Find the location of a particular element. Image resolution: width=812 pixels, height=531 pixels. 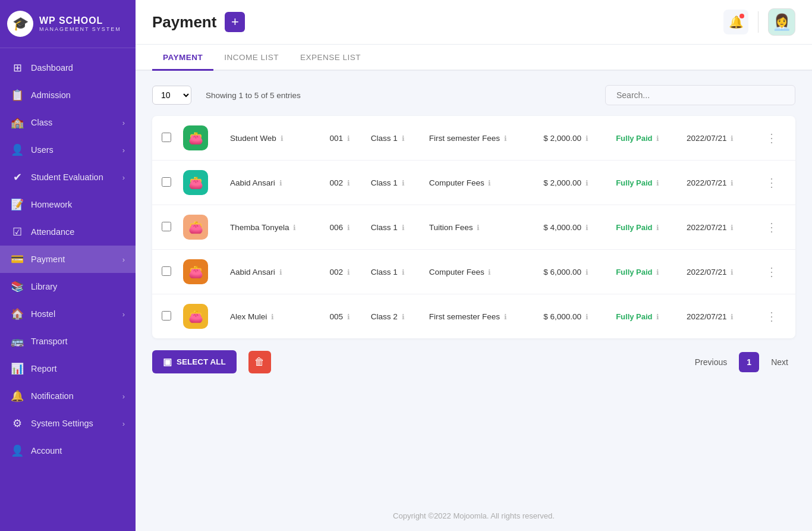

table-row: 👛 Alex Mulei ℹ 005 ℹ Class 2 ℹ First sem… is located at coordinates (474, 316).